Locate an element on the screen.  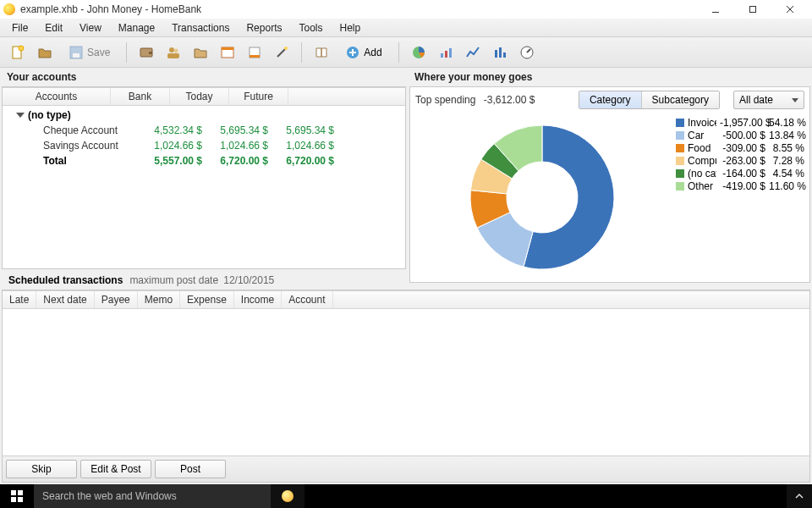
report-trend-button is located at coordinates (446, 52).